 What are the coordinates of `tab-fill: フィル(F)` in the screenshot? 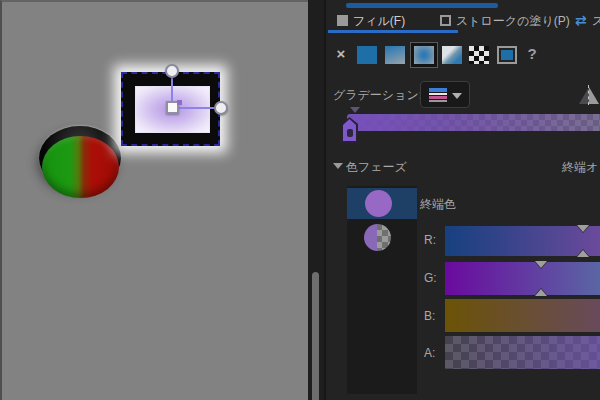 It's located at (379, 22).